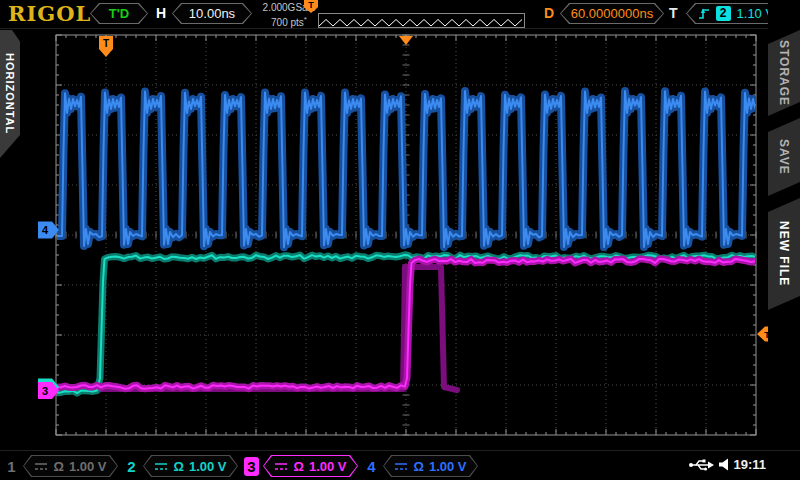 This screenshot has height=480, width=800. I want to click on channel-3-number: 3, so click(252, 466).